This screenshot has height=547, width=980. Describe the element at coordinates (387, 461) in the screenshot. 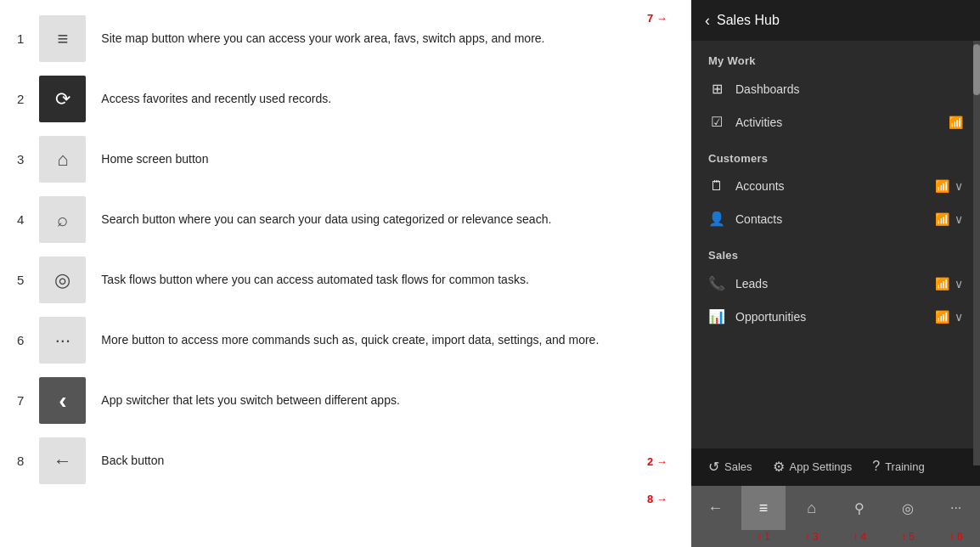

I see `instruction-text-8: Back button` at that location.